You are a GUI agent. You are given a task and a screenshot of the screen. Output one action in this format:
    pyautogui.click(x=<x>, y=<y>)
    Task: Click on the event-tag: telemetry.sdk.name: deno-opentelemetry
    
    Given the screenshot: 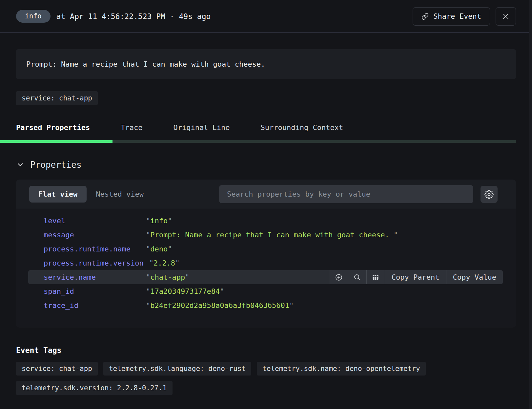 What is the action you would take?
    pyautogui.click(x=341, y=369)
    